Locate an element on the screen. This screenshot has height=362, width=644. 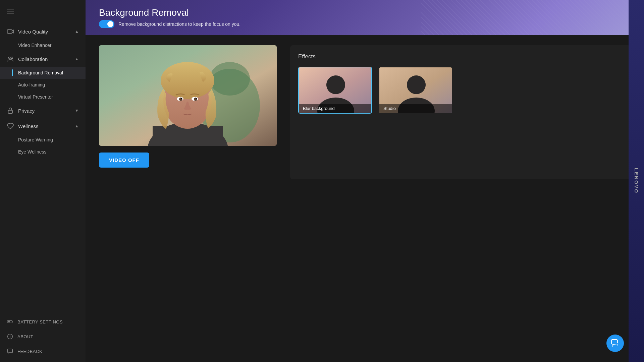
video-quality-icon is located at coordinates (10, 32).